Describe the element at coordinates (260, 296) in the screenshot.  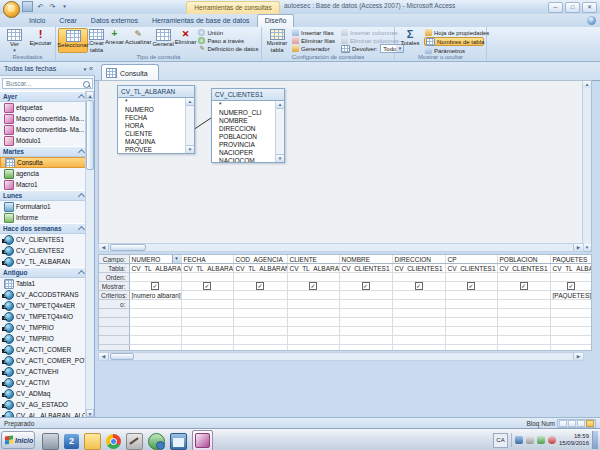
I see `grid-criterios-cod_agencia` at that location.